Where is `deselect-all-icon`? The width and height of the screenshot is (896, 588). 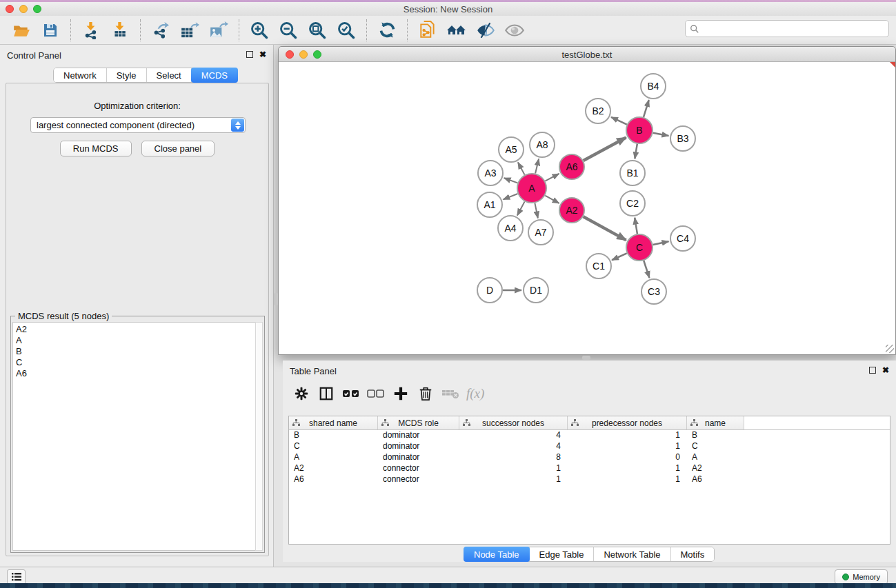
deselect-all-icon is located at coordinates (376, 394).